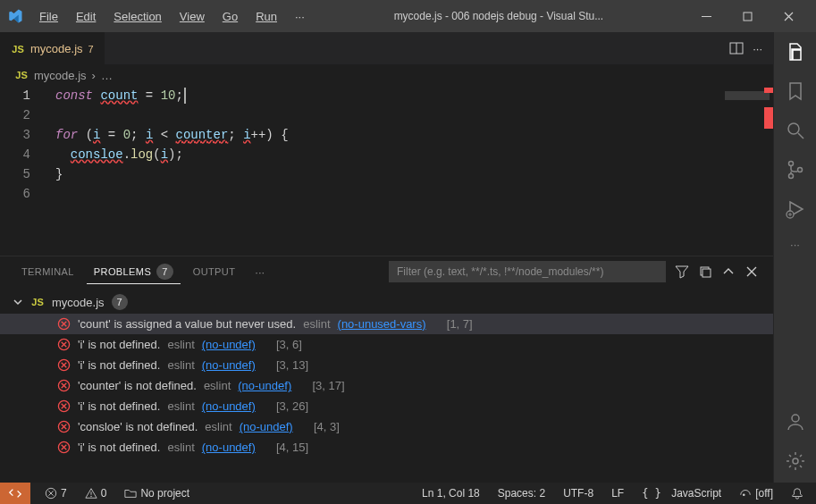  What do you see at coordinates (215, 272) in the screenshot?
I see `panel-tab-output: OUTPUT` at bounding box center [215, 272].